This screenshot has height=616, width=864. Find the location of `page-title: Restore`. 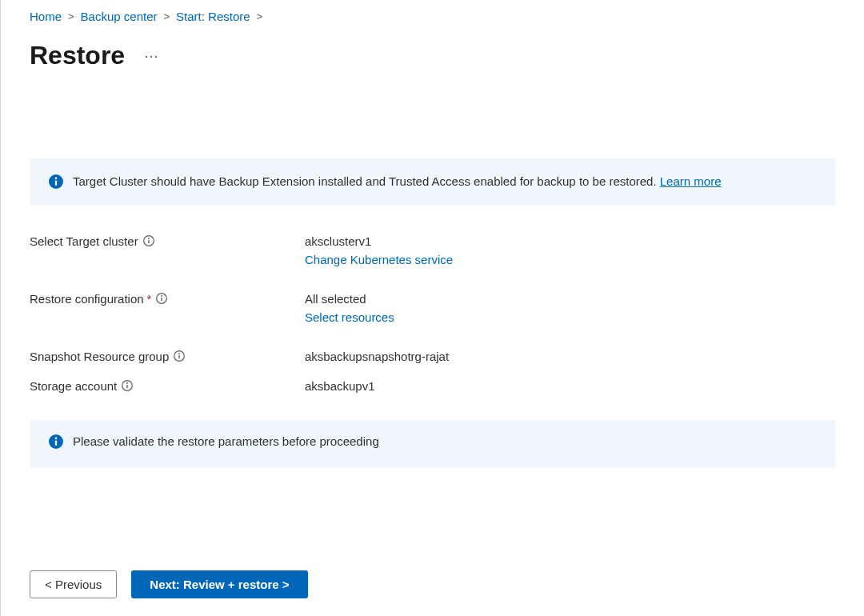

page-title: Restore is located at coordinates (77, 56).